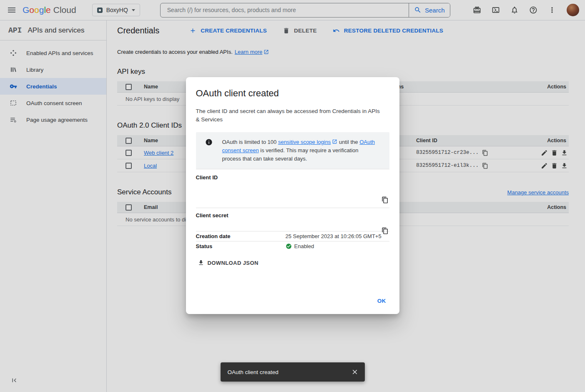 This screenshot has width=585, height=392. Describe the element at coordinates (382, 301) in the screenshot. I see `ok-button: OK` at that location.